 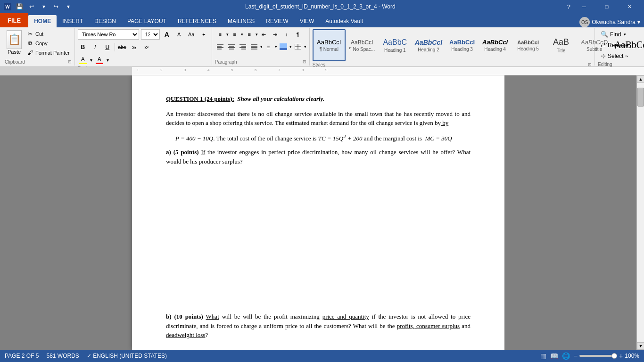 What do you see at coordinates (99, 63) in the screenshot?
I see `text-color-bar` at bounding box center [99, 63].